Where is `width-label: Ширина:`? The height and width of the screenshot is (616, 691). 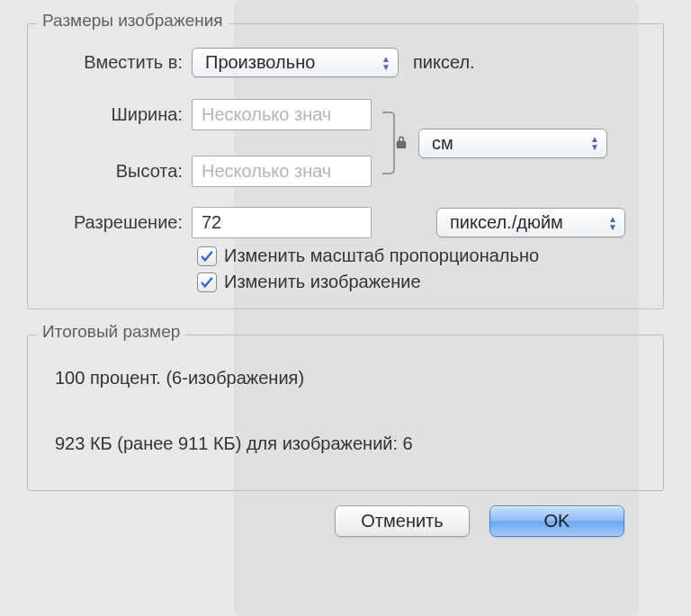 width-label: Ширина: is located at coordinates (115, 115).